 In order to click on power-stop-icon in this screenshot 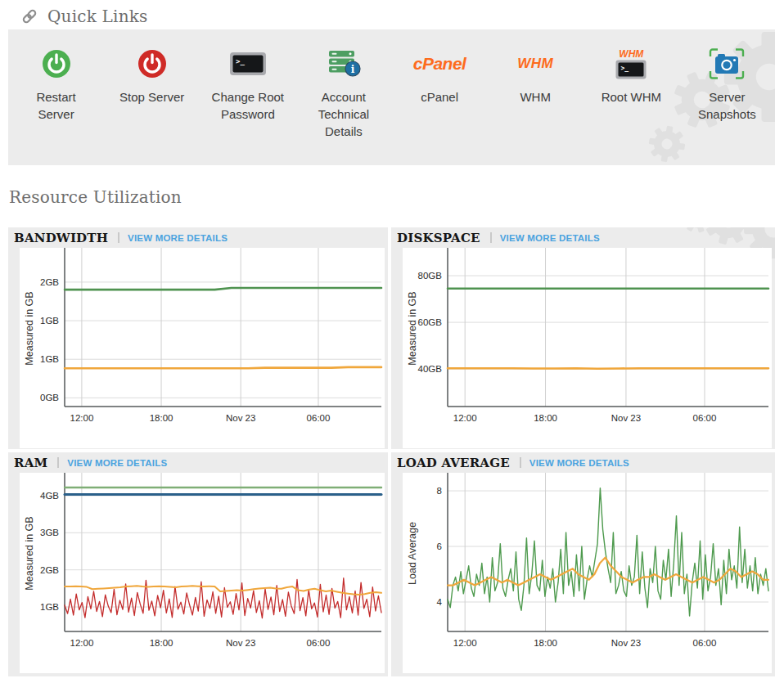, I will do `click(152, 64)`.